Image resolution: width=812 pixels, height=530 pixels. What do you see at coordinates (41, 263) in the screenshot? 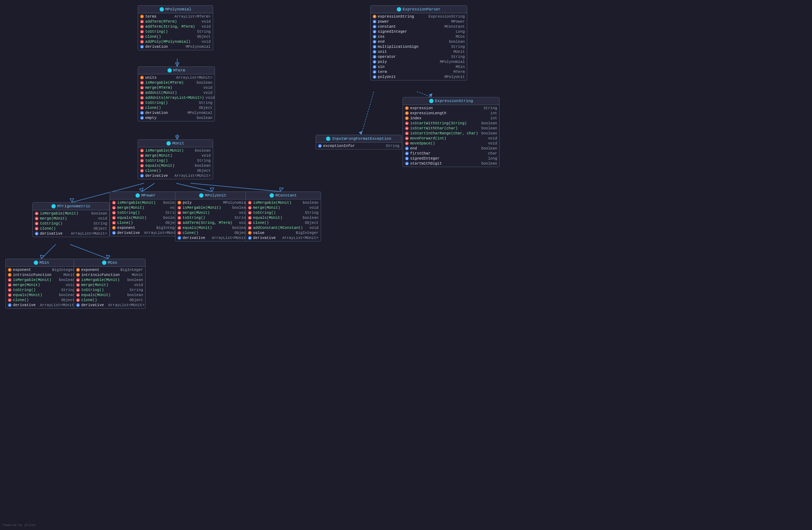
I see `class-header-msin: MSin` at bounding box center [41, 263].